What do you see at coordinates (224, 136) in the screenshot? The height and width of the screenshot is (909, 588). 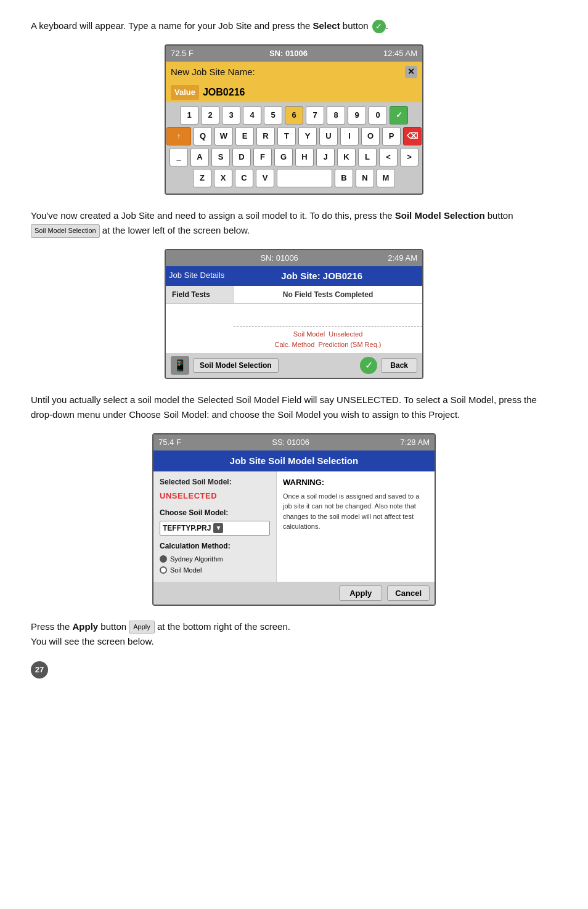 I see `key-w: W` at bounding box center [224, 136].